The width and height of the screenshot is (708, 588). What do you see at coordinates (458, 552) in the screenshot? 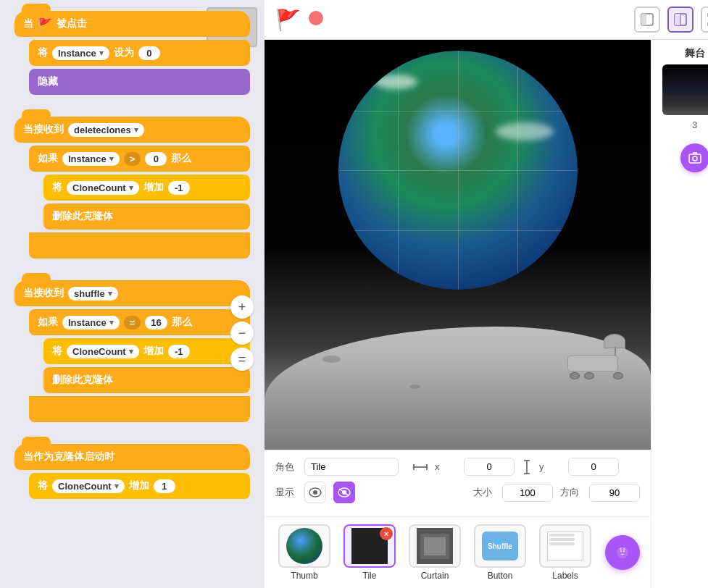
I see `sprite-list: Thumb ✕ Tile` at bounding box center [458, 552].